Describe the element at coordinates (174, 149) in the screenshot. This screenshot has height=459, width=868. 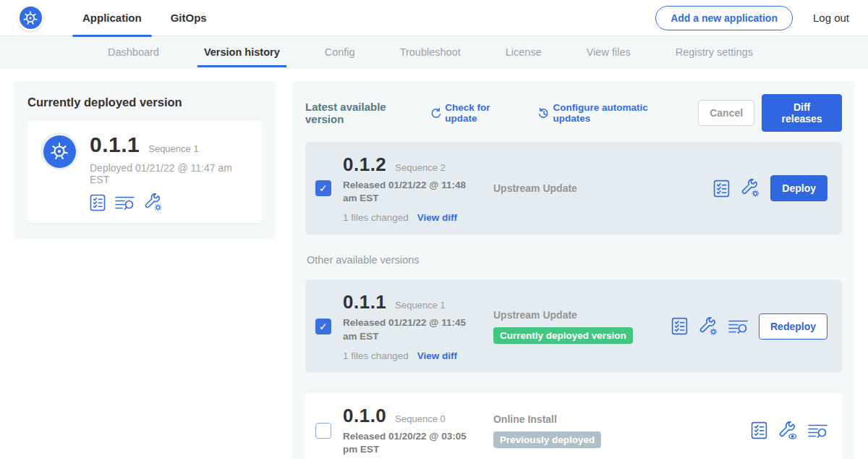
I see `deployed-sequence-label: Sequence 1` at that location.